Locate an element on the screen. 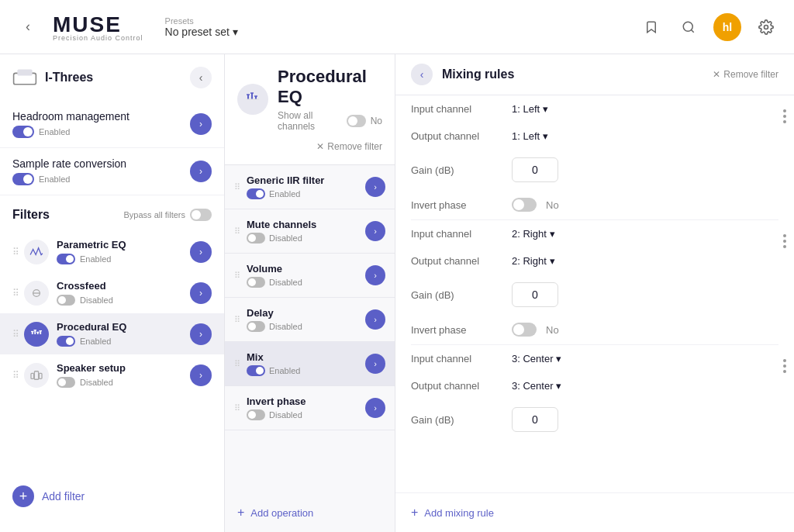 This screenshot has height=532, width=794. headroom-toggle is located at coordinates (23, 132).